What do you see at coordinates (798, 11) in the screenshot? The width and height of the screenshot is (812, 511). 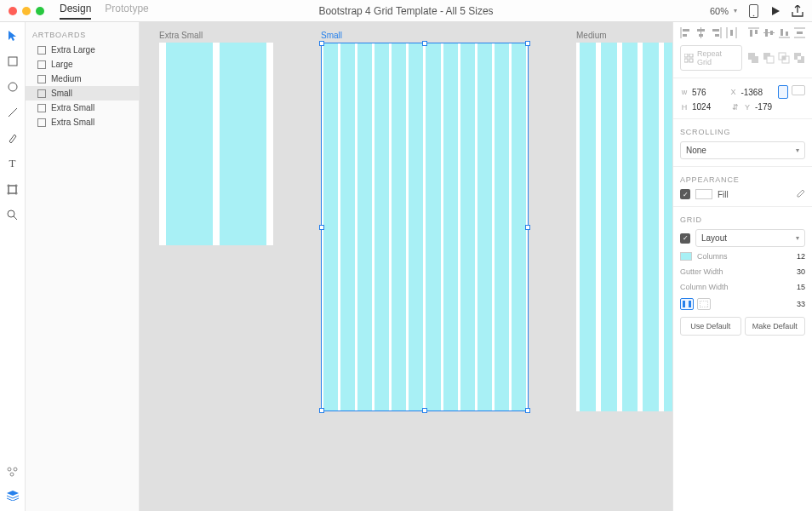 I see `share-icon` at bounding box center [798, 11].